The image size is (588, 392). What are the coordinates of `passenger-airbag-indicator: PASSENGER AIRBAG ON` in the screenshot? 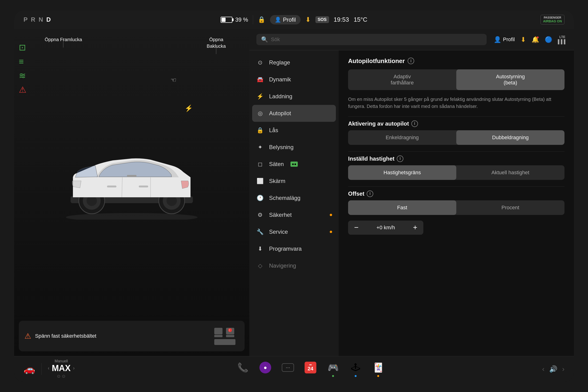 It's located at (552, 20).